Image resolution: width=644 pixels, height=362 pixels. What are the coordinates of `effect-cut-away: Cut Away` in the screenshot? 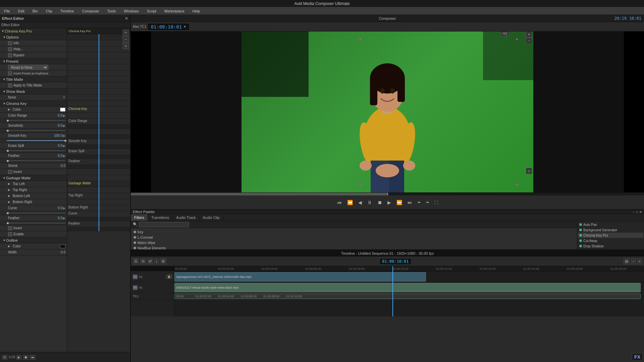 It's located at (610, 241).